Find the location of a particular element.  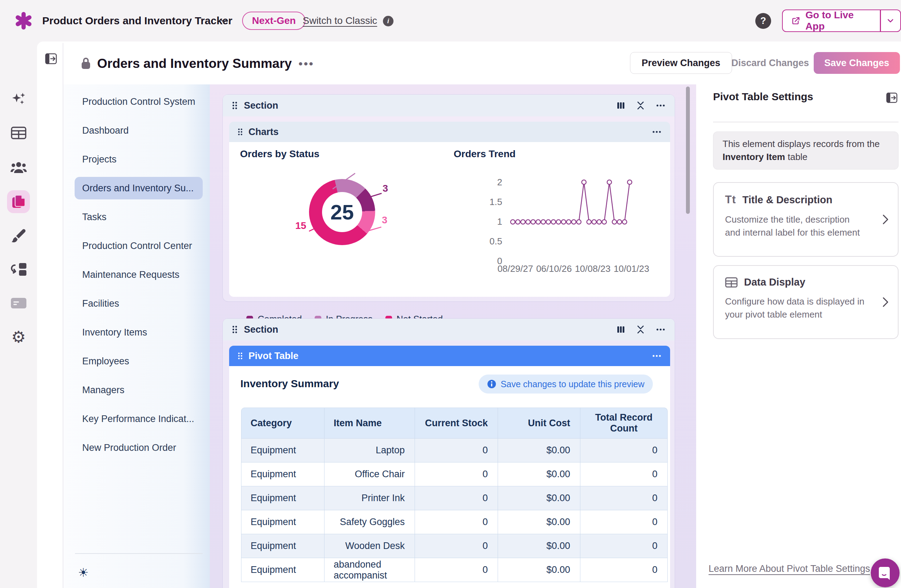

chevron-down-icon is located at coordinates (890, 21).